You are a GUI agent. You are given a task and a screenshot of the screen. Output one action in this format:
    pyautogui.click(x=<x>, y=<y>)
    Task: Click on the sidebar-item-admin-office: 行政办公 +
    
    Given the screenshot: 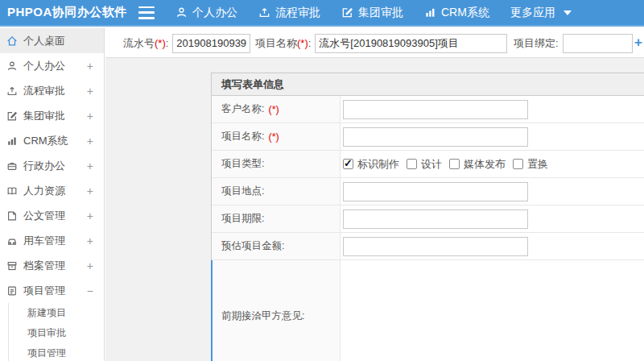 What is the action you would take?
    pyautogui.click(x=52, y=166)
    